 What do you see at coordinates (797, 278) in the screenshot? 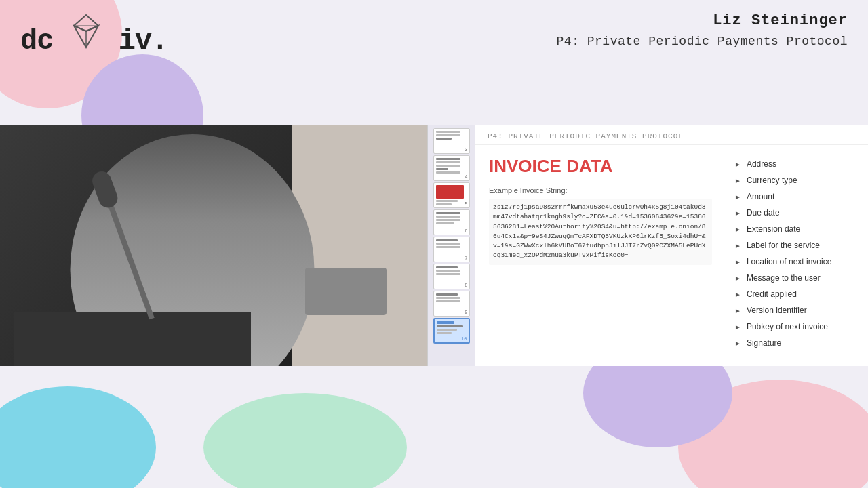
I see `field-item: ►Message to the user` at bounding box center [797, 278].